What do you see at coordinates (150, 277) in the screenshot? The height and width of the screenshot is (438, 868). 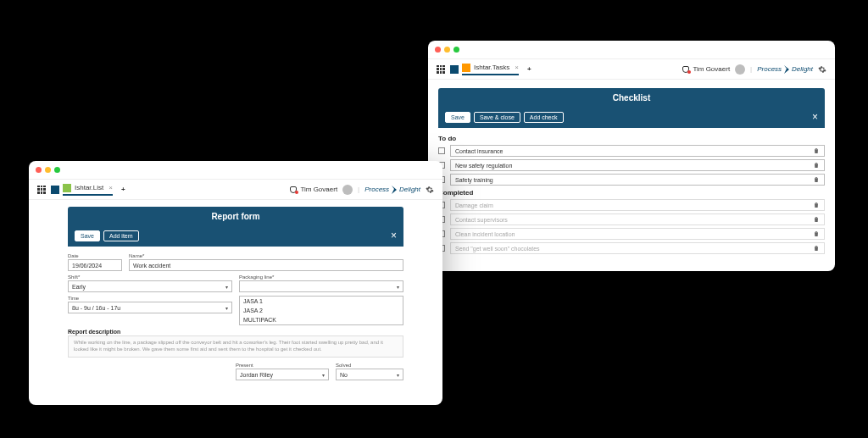 I see `shift-label: Shift*` at bounding box center [150, 277].